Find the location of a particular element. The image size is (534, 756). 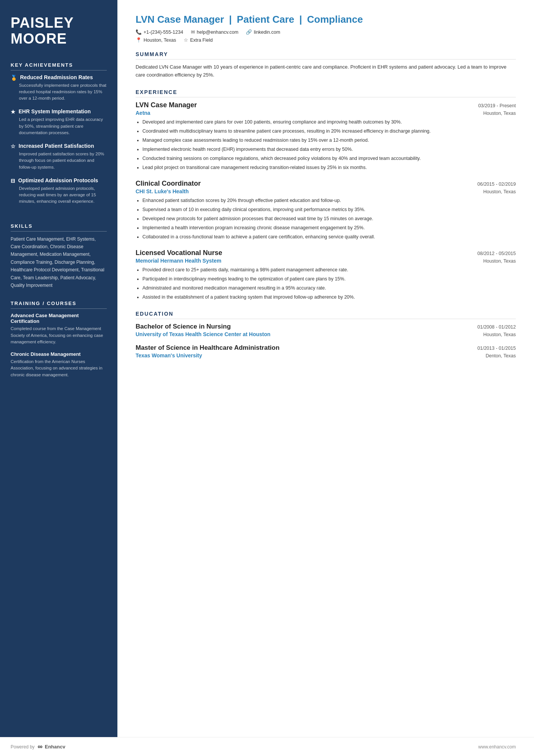

exp-org-row-1: Aetna Houston, Texas is located at coordinates (326, 113).